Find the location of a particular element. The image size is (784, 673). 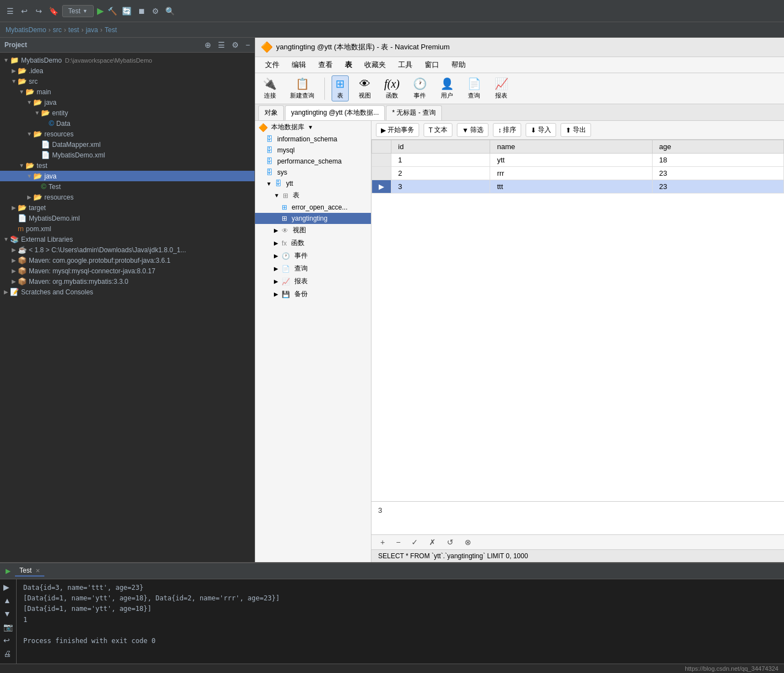

tree-item-datamapper: 📄 DataMapper.xml is located at coordinates (128, 144).